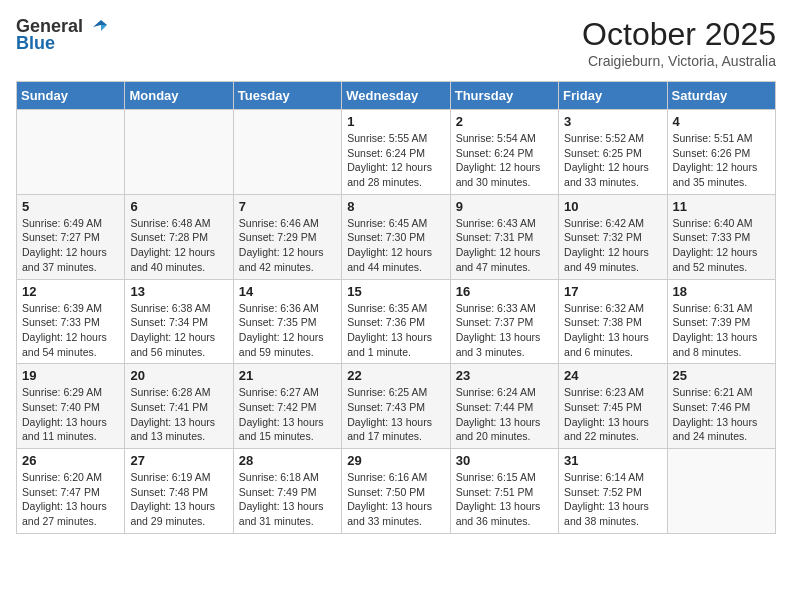 Image resolution: width=792 pixels, height=612 pixels. I want to click on day-info: Sunrise: 6:36 AMSunset: 7:35 PMDaylight:…, so click(288, 330).